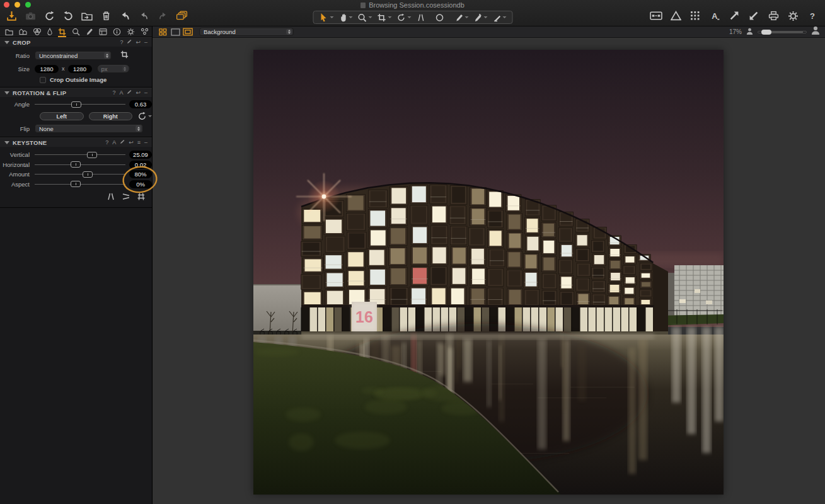 This screenshot has width=825, height=504. What do you see at coordinates (49, 16) in the screenshot?
I see `rotate-left-button` at bounding box center [49, 16].